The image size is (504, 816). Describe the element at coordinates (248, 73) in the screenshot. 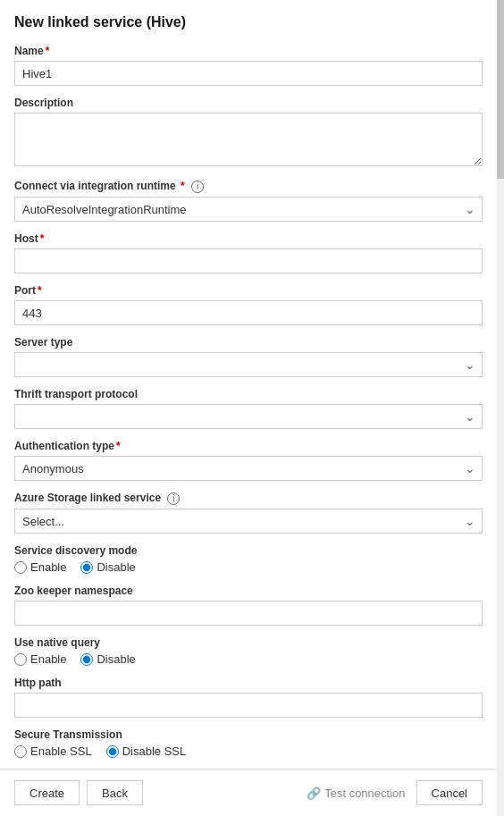

I see `name-input` at that location.